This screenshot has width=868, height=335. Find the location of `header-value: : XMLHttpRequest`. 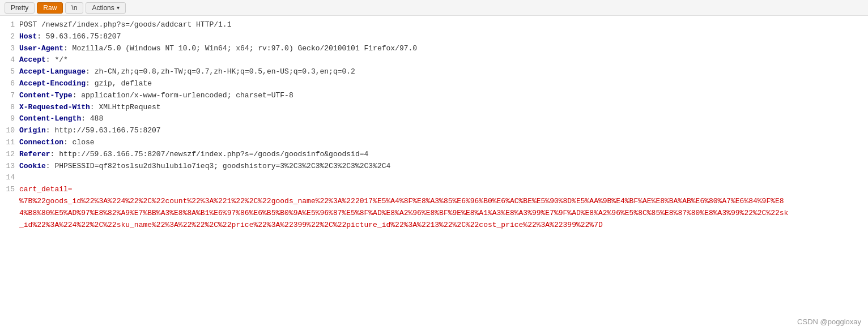

header-value: : XMLHttpRequest is located at coordinates (126, 108).